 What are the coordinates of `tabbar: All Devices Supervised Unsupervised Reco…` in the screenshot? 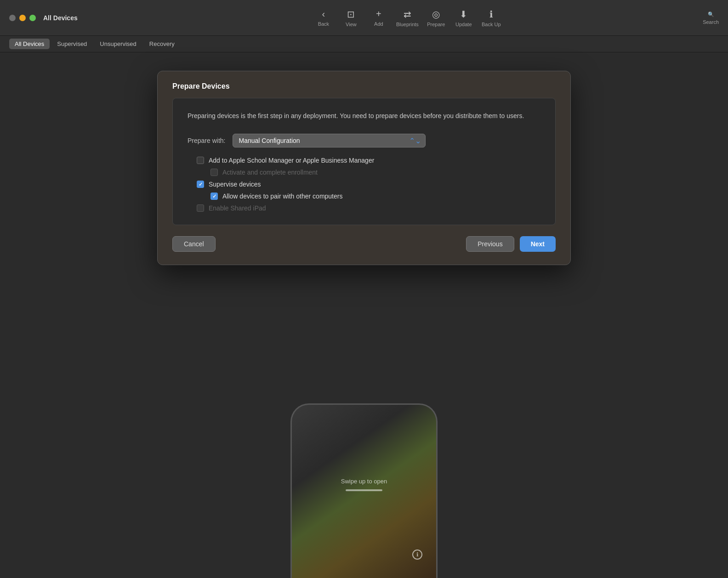 It's located at (364, 44).